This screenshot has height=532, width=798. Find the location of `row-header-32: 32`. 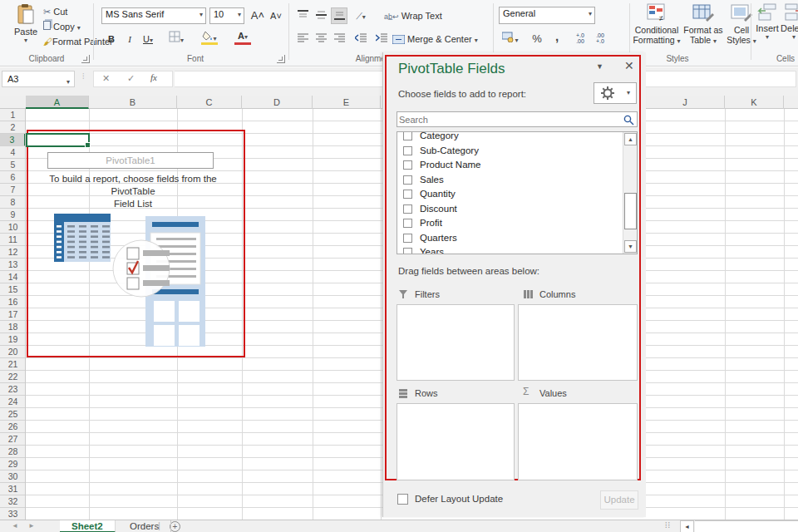

row-header-32: 32 is located at coordinates (13, 502).